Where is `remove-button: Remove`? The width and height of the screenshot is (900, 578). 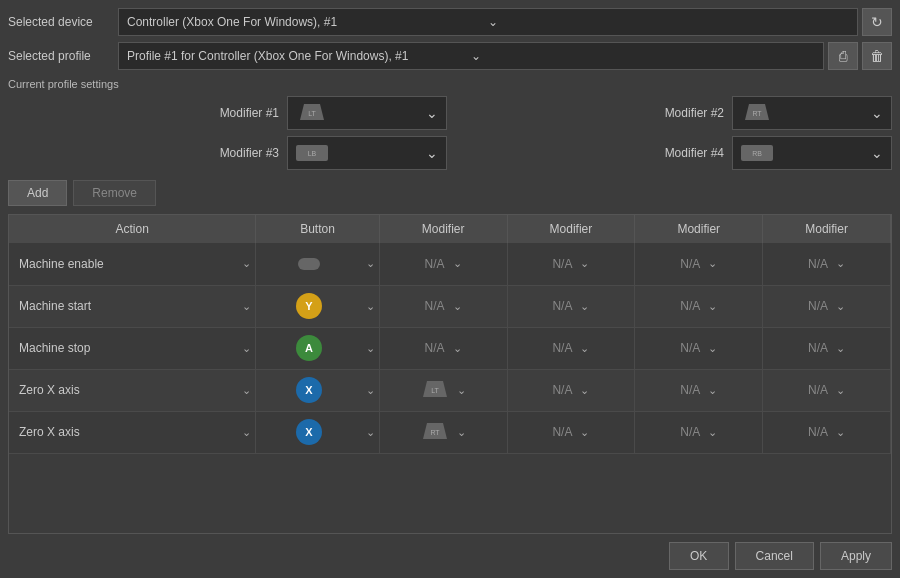
remove-button: Remove is located at coordinates (114, 193).